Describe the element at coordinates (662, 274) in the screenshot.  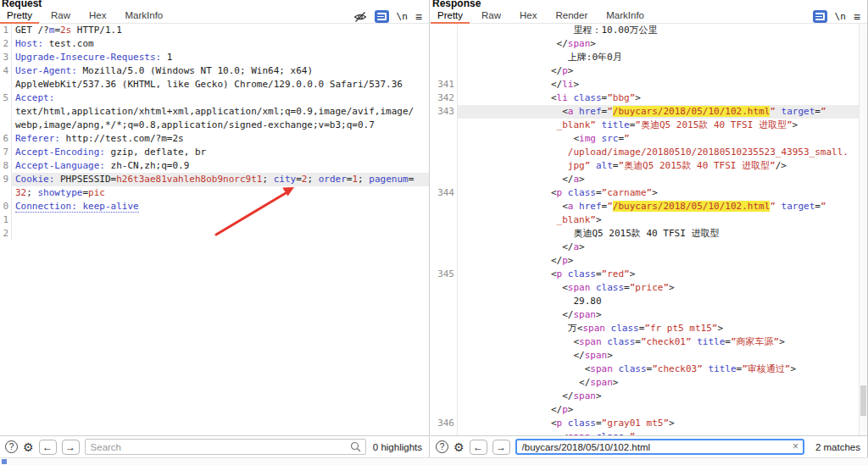
I see `line-text: <p class=”red”>` at that location.